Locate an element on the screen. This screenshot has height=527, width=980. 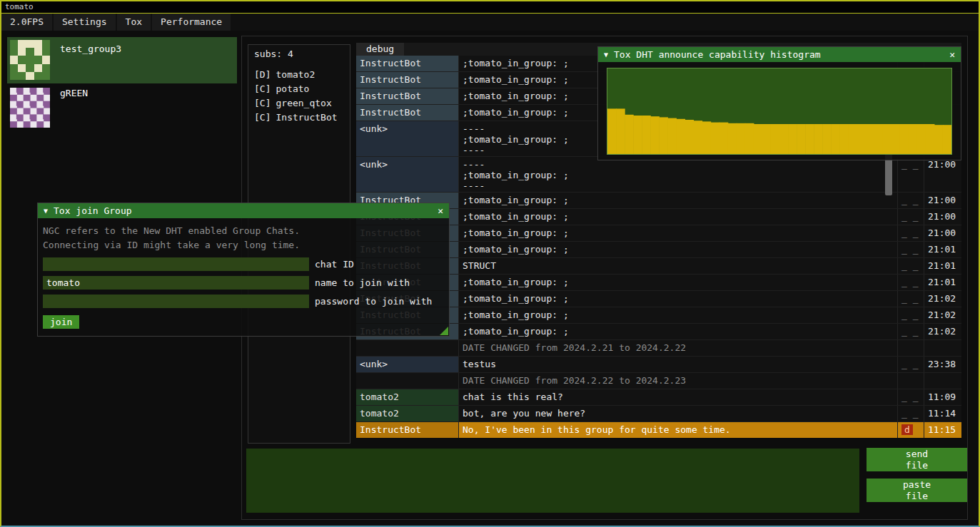
peer-item: [C]potato is located at coordinates (299, 89).